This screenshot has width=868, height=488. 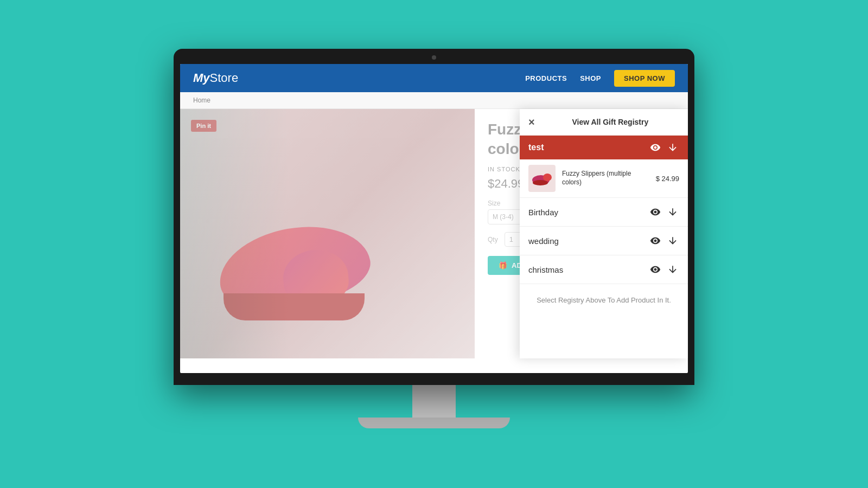 What do you see at coordinates (655, 147) in the screenshot?
I see `view-icon-test` at bounding box center [655, 147].